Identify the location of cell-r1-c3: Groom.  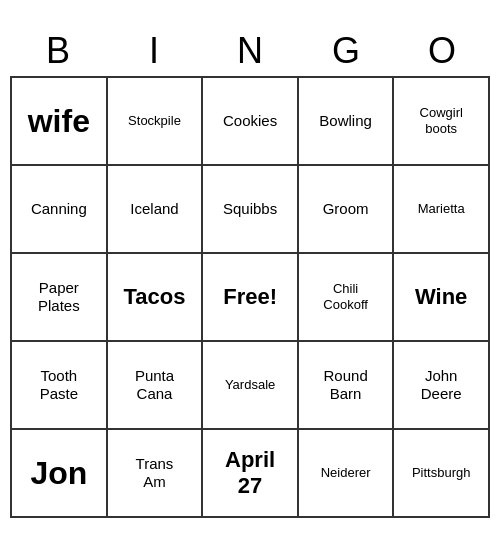
(346, 209).